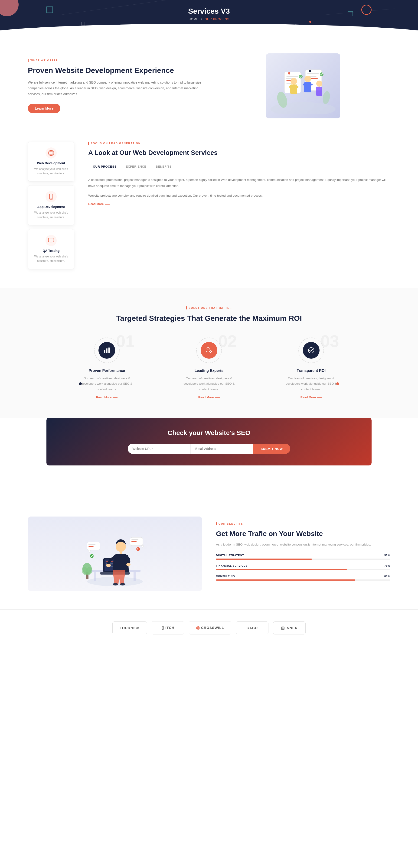 Image resolution: width=418 pixels, height=868 pixels. What do you see at coordinates (303, 578) in the screenshot?
I see `progress-consulting: CONSULTING 80%` at bounding box center [303, 578].